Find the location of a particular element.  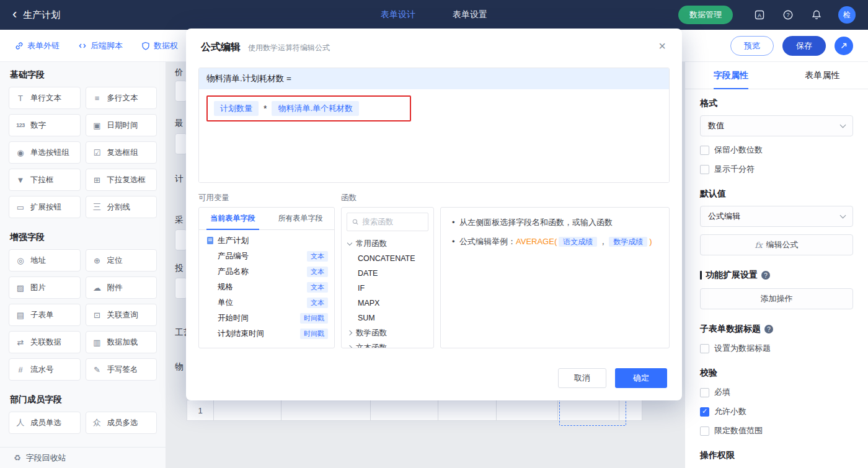

close-icon: × is located at coordinates (662, 46).